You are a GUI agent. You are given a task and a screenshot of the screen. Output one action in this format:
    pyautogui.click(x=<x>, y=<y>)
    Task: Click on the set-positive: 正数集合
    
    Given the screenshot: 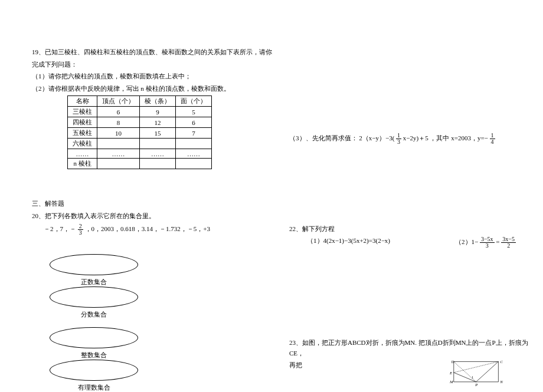 What is the action you would take?
    pyautogui.click(x=94, y=270)
    